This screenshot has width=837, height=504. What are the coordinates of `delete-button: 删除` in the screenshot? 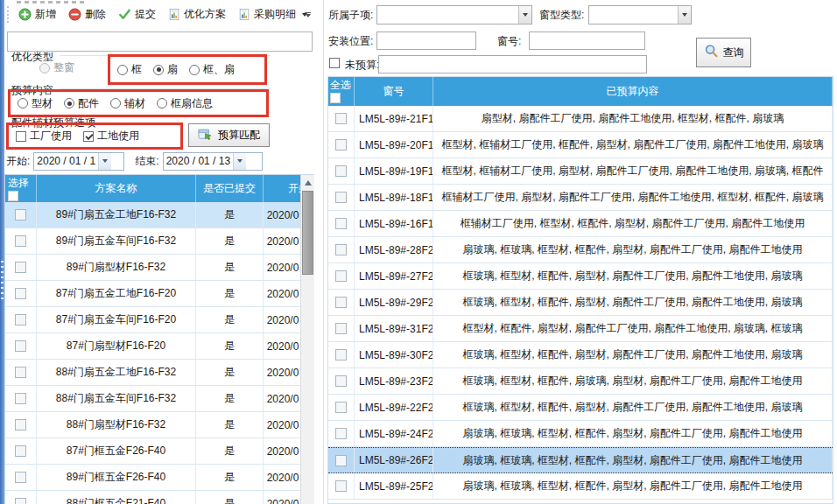 It's located at (88, 14).